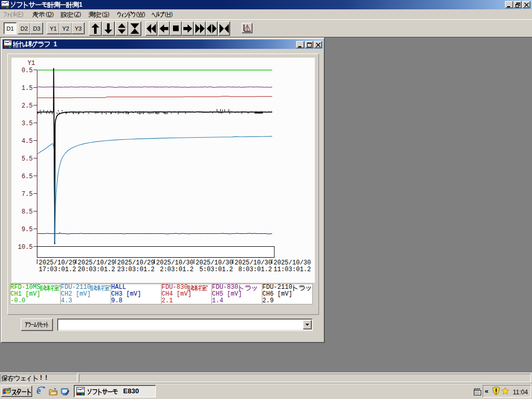  What do you see at coordinates (27, 159) in the screenshot?
I see `svg-text: 5.5` at bounding box center [27, 159].